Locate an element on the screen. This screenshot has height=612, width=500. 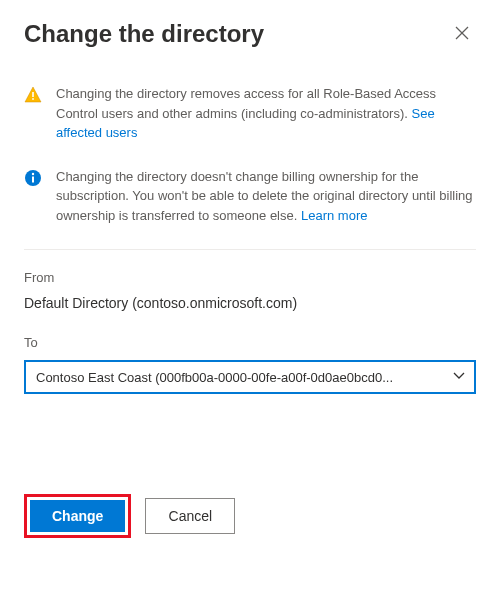
change-button-highlight: Change is located at coordinates (78, 516).